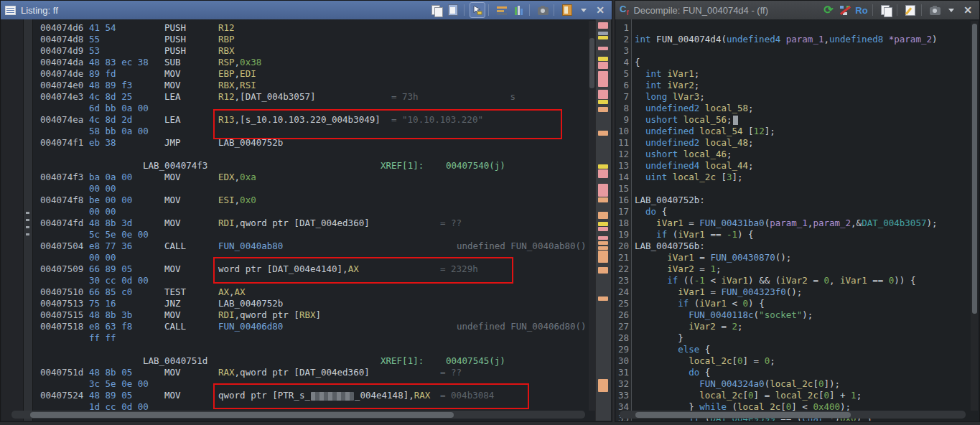 The width and height of the screenshot is (980, 425). I want to click on listing-line: 004074e048 89 f3MOVRBX,RSI, so click(313, 85).